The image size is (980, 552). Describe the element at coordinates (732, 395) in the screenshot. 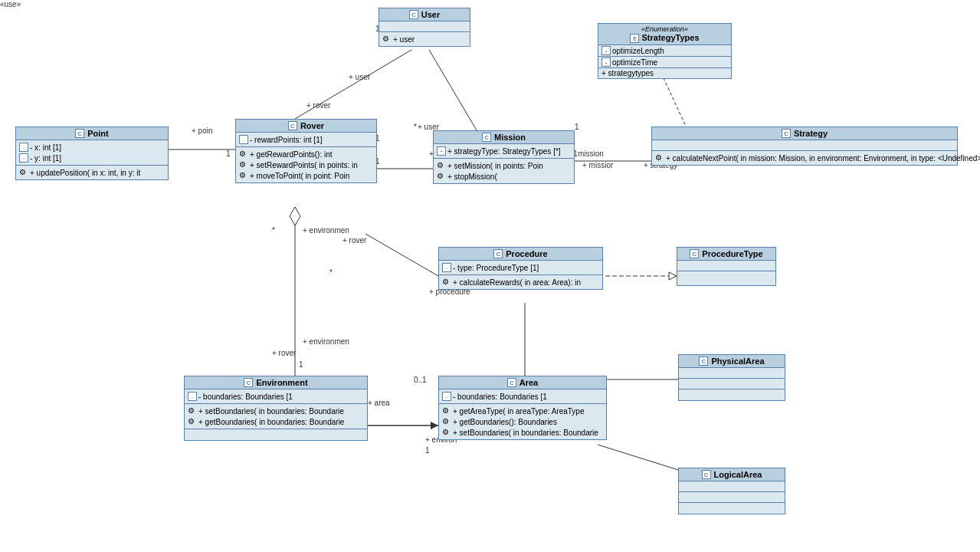

I see `class-physicalarea-row2` at that location.